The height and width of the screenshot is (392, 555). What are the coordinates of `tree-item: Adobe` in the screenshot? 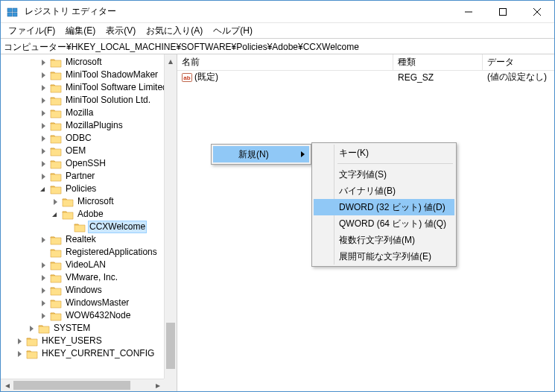 It's located at (82, 215).